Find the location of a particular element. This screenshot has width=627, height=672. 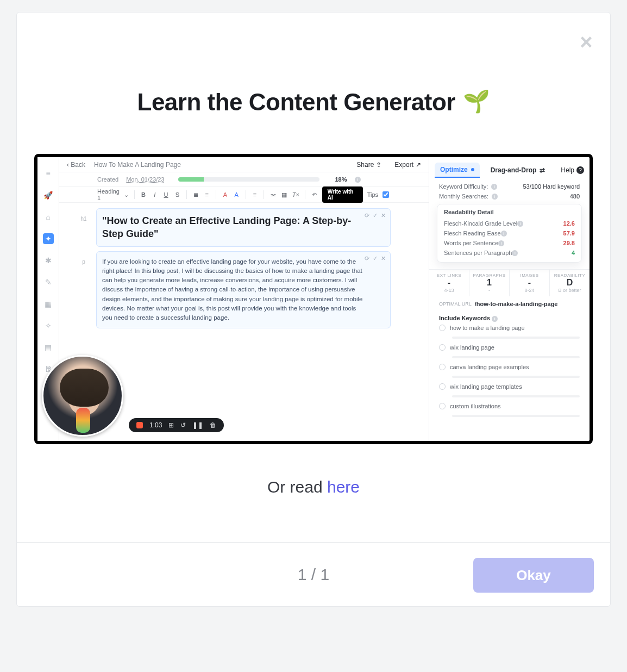

image-icon: ▦ is located at coordinates (48, 304).